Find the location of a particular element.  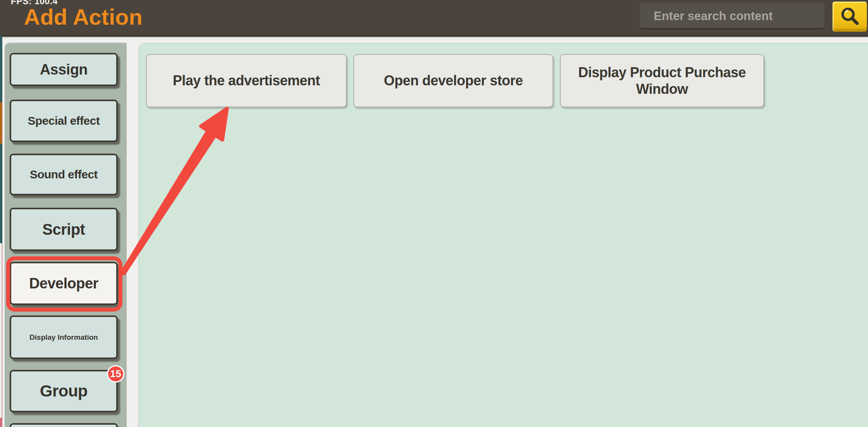

page-title: Add Action is located at coordinates (83, 17).